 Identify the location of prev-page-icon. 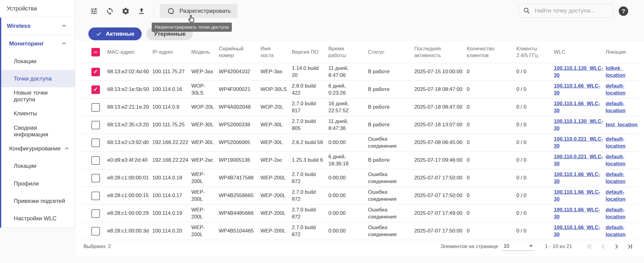
(603, 247).